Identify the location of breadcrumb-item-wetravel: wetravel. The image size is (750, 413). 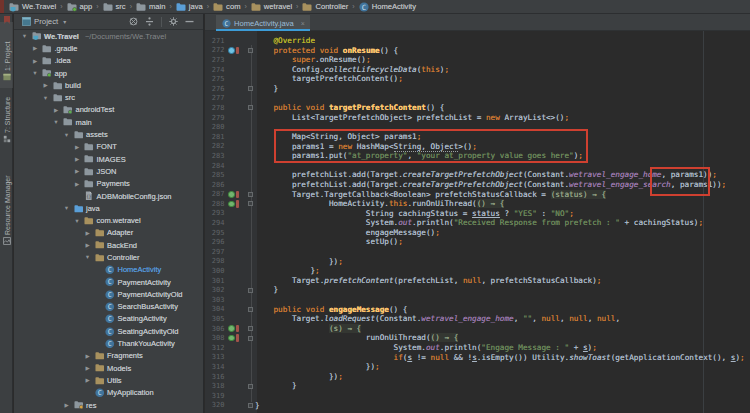
(272, 7).